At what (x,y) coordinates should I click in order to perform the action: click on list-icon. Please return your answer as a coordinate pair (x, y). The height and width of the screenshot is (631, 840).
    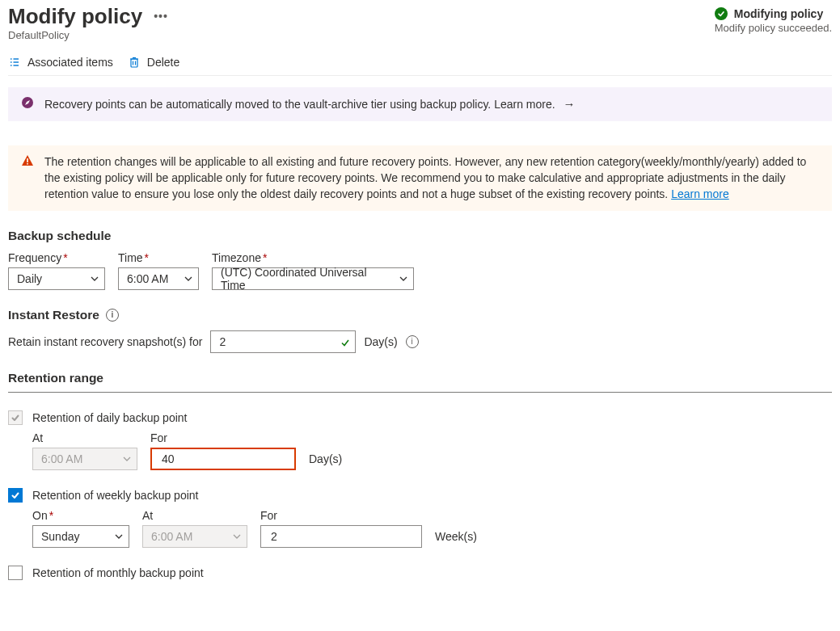
    Looking at the image, I should click on (15, 62).